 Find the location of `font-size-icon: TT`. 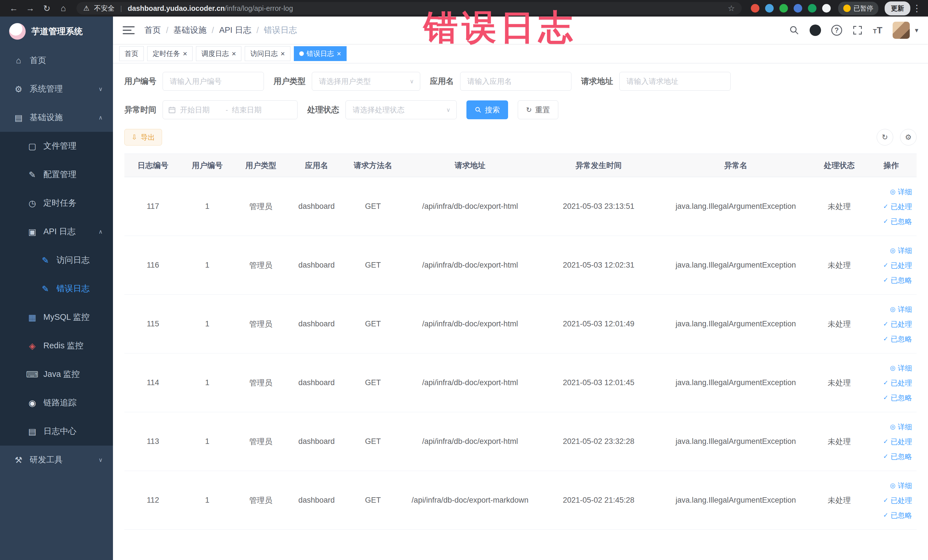

font-size-icon: TT is located at coordinates (878, 31).